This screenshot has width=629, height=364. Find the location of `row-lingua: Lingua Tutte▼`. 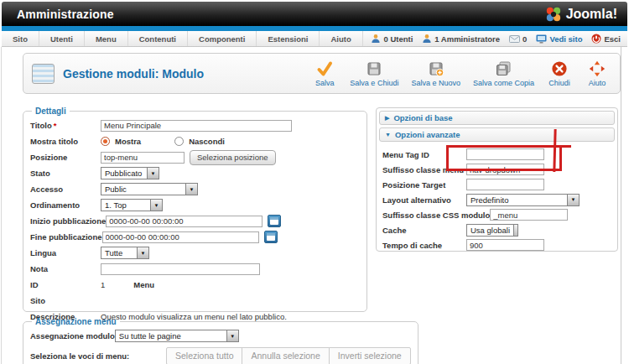

row-lingua: Lingua Tutte▼ is located at coordinates (195, 253).